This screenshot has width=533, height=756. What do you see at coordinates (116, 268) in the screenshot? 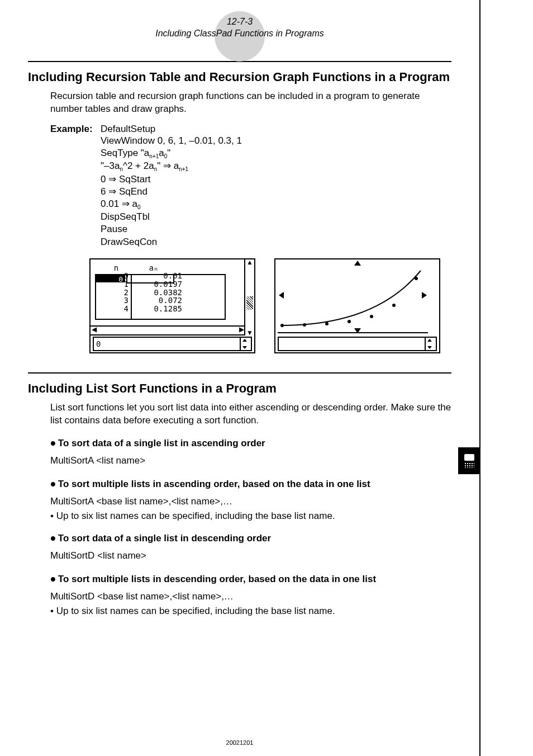
I see `col-header-n: n` at bounding box center [116, 268].